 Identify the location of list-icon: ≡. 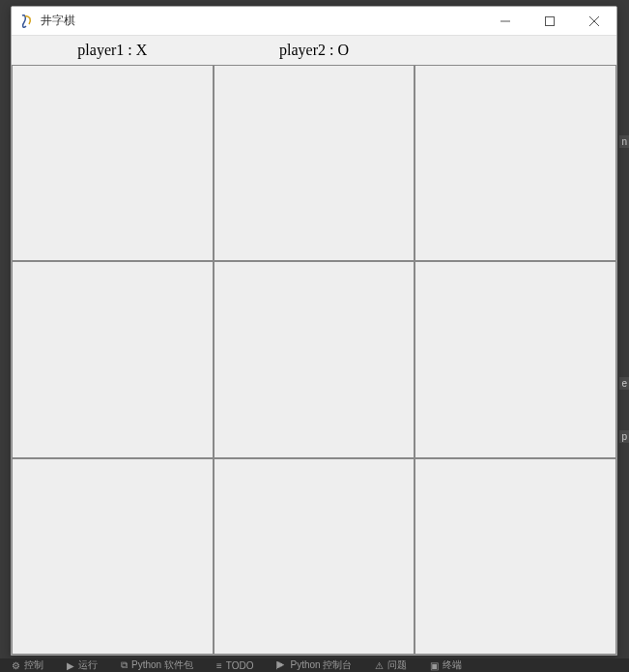
(219, 665).